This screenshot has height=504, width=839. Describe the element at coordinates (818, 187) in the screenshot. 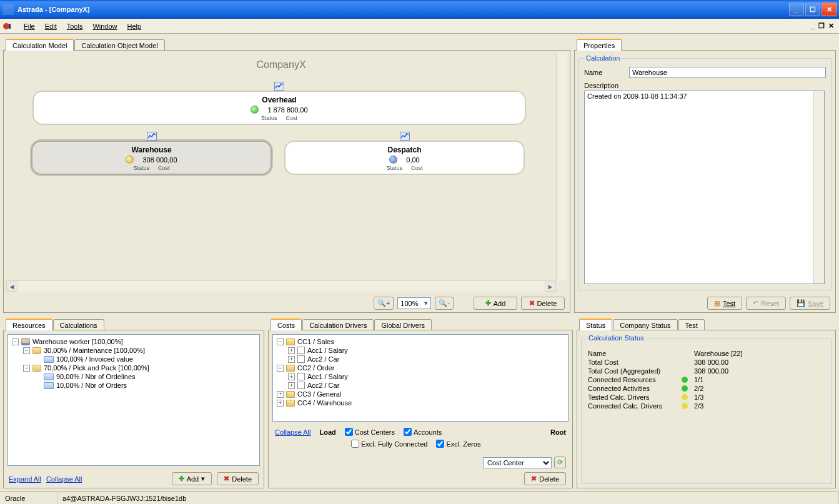

I see `textarea-vscroll` at that location.